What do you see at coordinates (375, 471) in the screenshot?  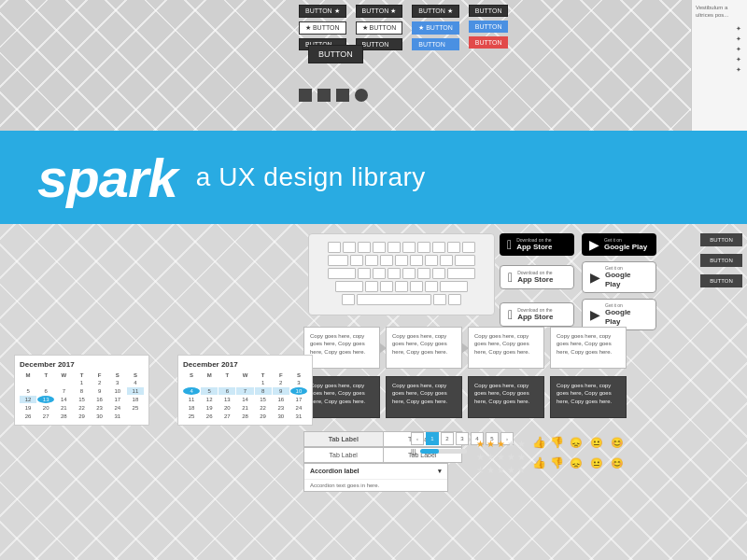 I see `accordion-header-1: Accordion label ▾` at bounding box center [375, 471].